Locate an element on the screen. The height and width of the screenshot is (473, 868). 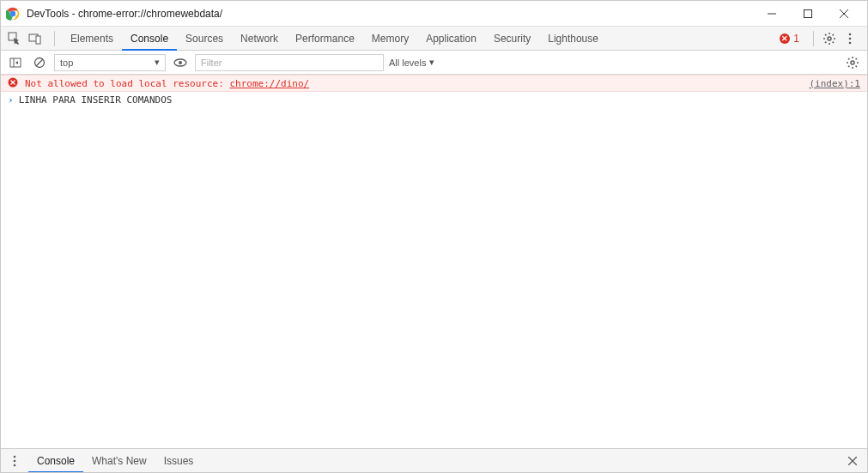
settings-gear-icon is located at coordinates (829, 39).